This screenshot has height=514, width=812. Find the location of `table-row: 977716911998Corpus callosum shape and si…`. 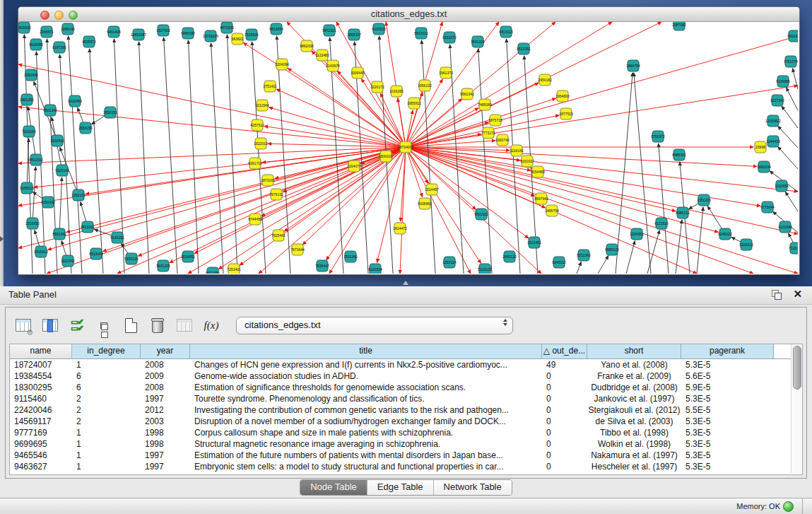

table-row: 977716911998Corpus callosum shape and si… is located at coordinates (406, 433).